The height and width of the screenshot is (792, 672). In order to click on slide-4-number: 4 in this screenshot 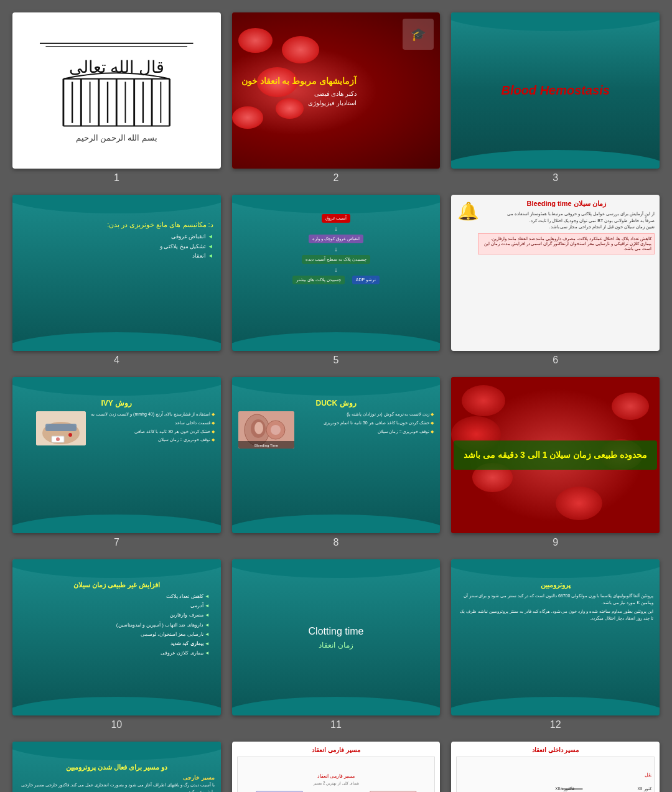, I will do `click(117, 360)`.